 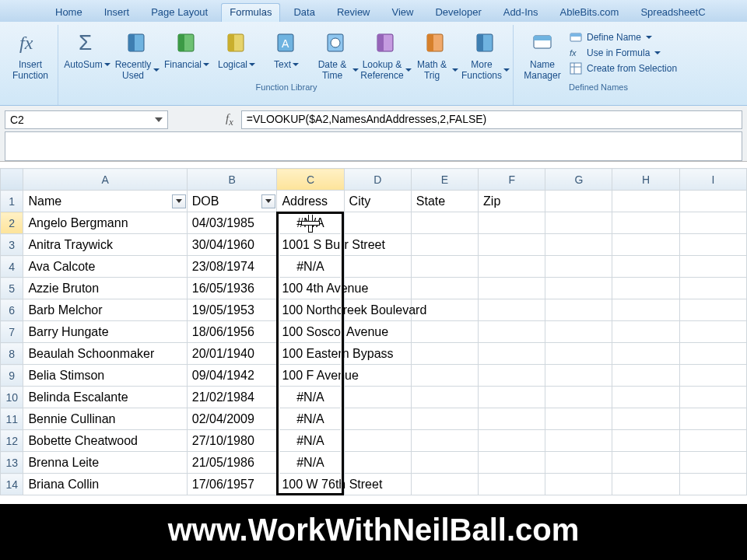 I want to click on tab-review: Review, so click(x=353, y=12).